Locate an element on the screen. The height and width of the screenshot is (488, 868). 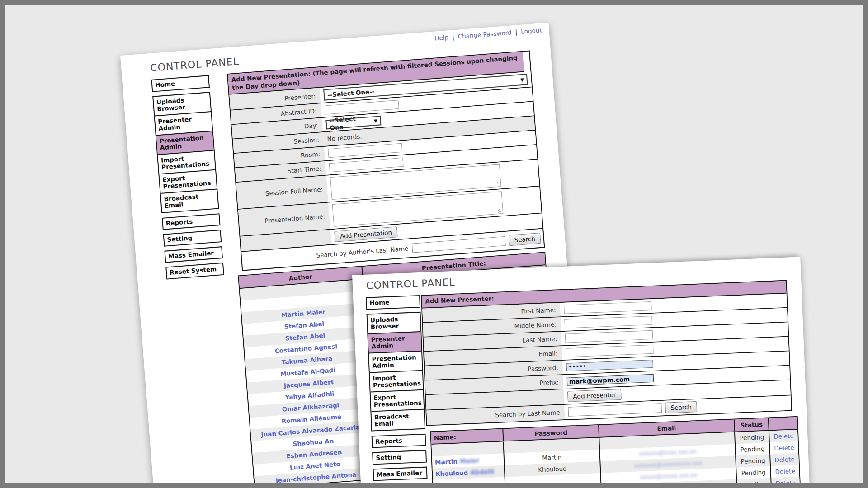
start-time-input is located at coordinates (366, 165).